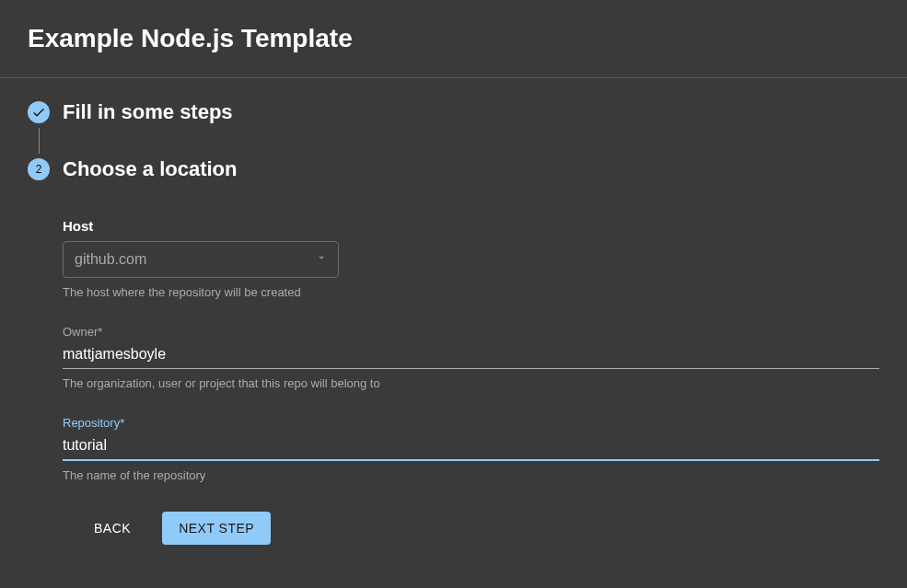 The height and width of the screenshot is (588, 907). I want to click on page-title: Example Node.js Template, so click(453, 39).